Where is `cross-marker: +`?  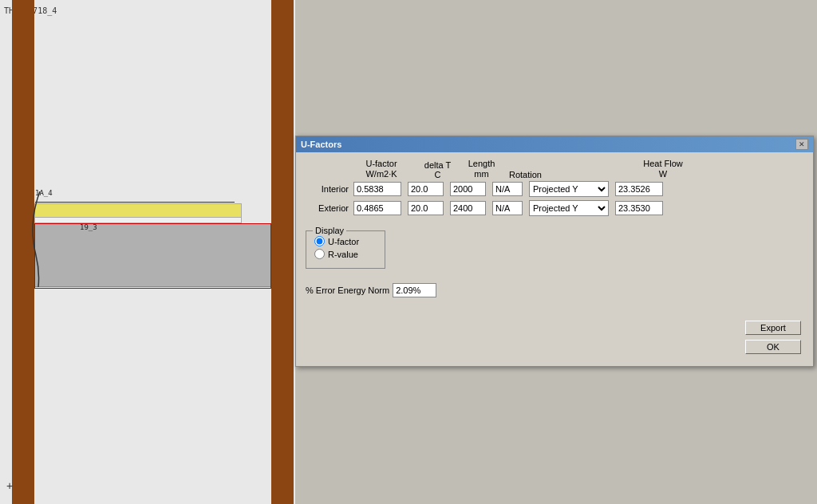 cross-marker: + is located at coordinates (10, 486).